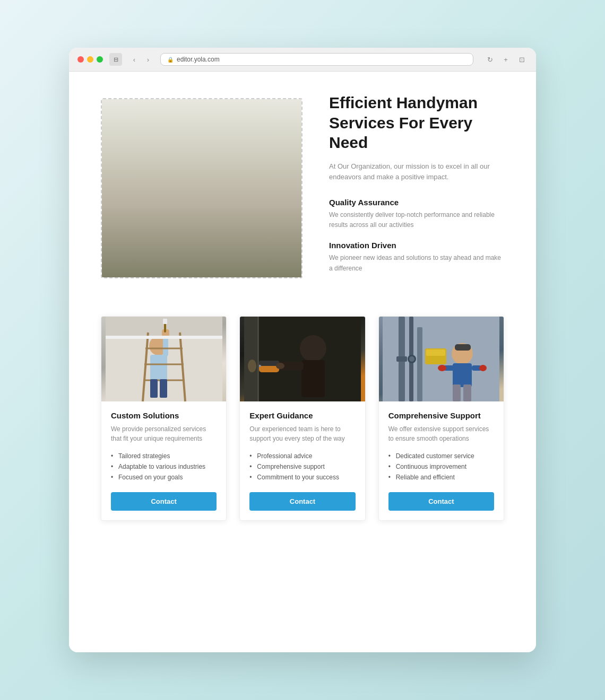 Image resolution: width=605 pixels, height=700 pixels. Describe the element at coordinates (417, 245) in the screenshot. I see `feature-title-2: Innovation Driven` at that location.